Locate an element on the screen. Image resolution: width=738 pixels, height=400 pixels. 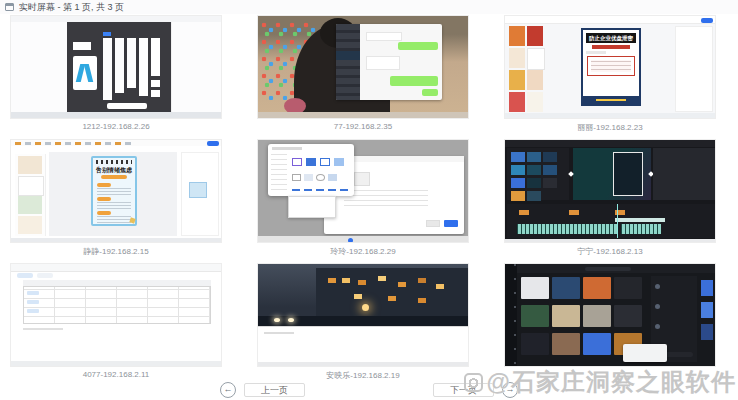
note-badge is located at coordinates (114, 177).